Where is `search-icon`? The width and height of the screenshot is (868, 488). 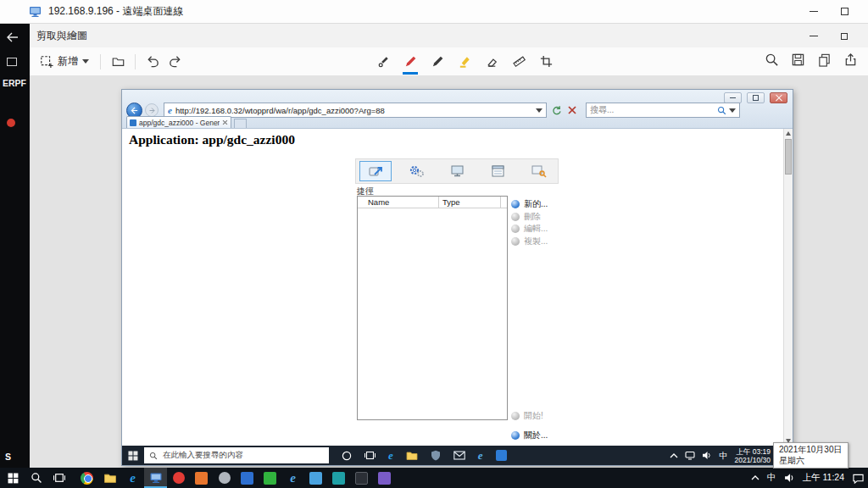
search-icon is located at coordinates (722, 110).